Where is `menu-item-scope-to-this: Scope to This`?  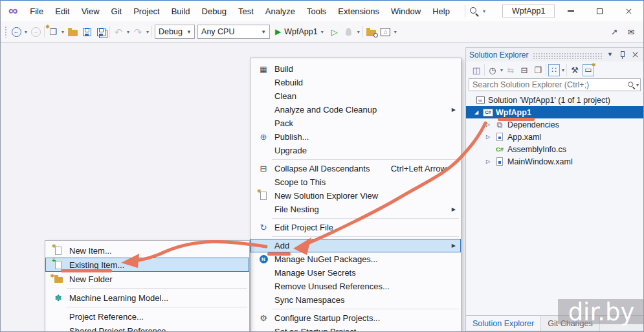
menu-item-scope-to-this: Scope to This is located at coordinates (356, 183).